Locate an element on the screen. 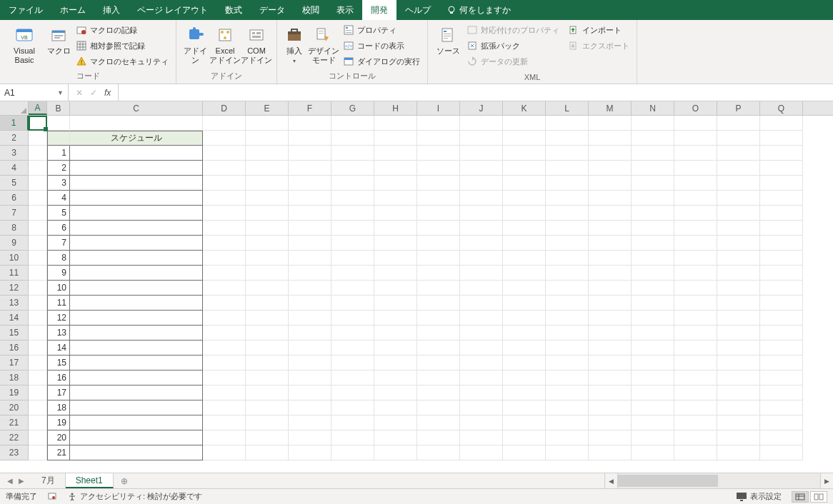 Image resolution: width=833 pixels, height=504 pixels. view-normal-button is located at coordinates (800, 497).